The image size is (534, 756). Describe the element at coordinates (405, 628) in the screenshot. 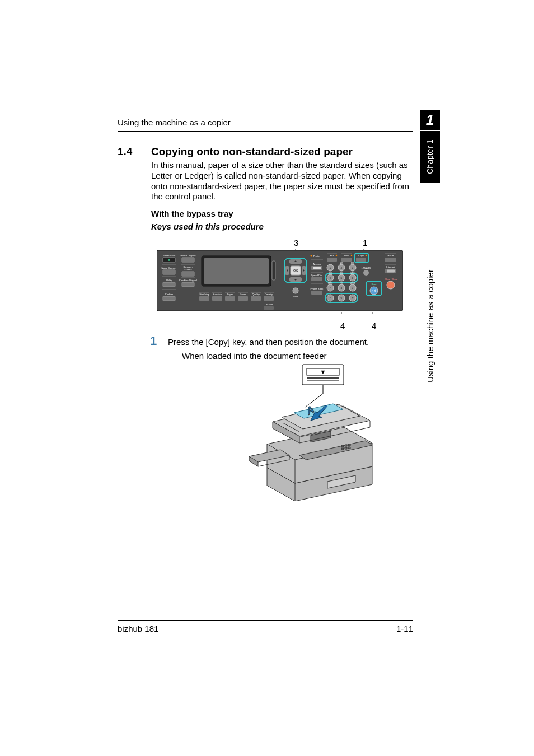

I see `footer-page-number: 1-11` at that location.